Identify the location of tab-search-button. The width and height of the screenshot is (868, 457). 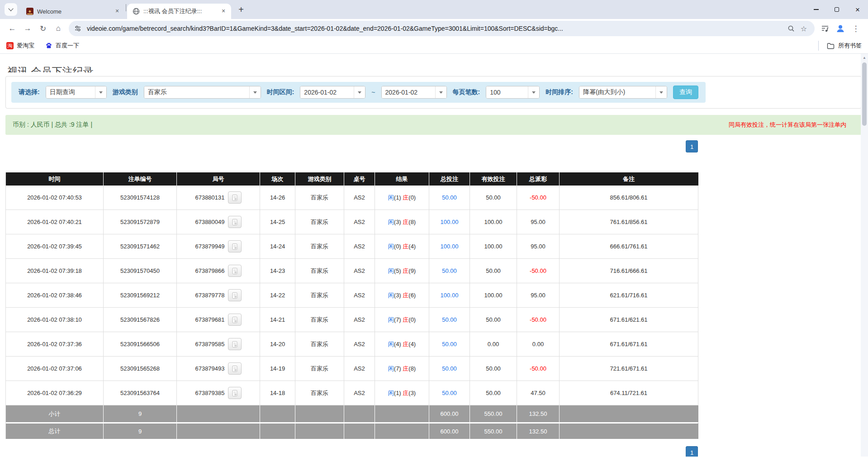
(11, 10).